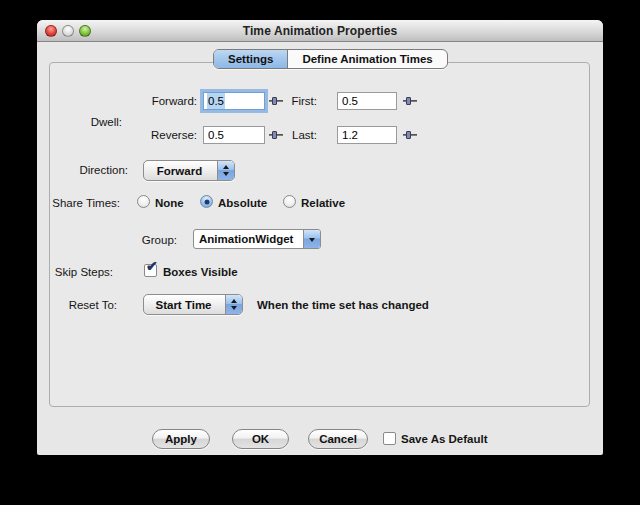 The width and height of the screenshot is (640, 505). I want to click on forward-label: Forward:, so click(167, 101).